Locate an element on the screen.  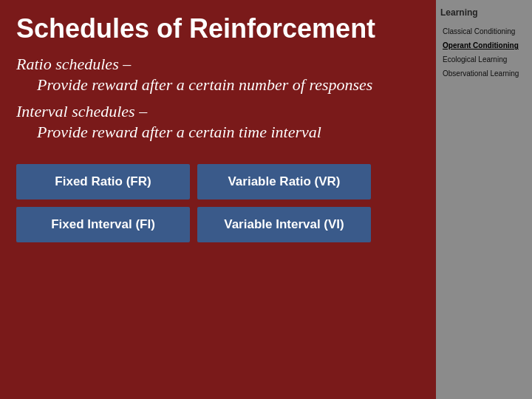
interval-heading: Interval schedules – is located at coordinates (218, 112).